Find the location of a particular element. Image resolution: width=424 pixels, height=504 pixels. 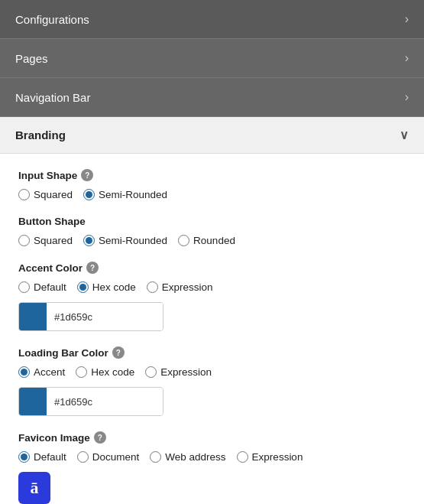

accent-color-input-row: #1d659c is located at coordinates (91, 317).